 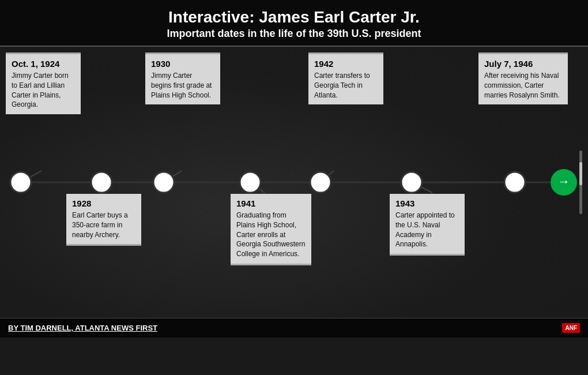 I want to click on event-card-1942: 1942 Carter transfers to Georgia Tech in…, so click(x=346, y=78).